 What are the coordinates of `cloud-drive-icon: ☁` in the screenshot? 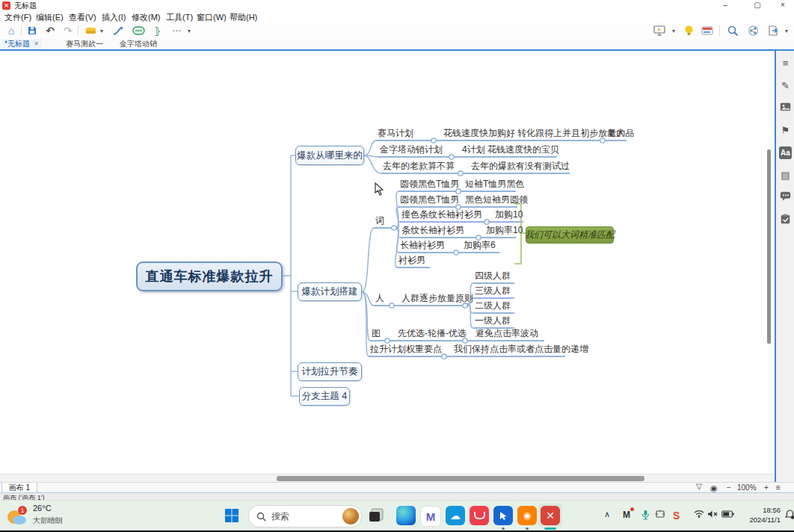 It's located at (455, 516).